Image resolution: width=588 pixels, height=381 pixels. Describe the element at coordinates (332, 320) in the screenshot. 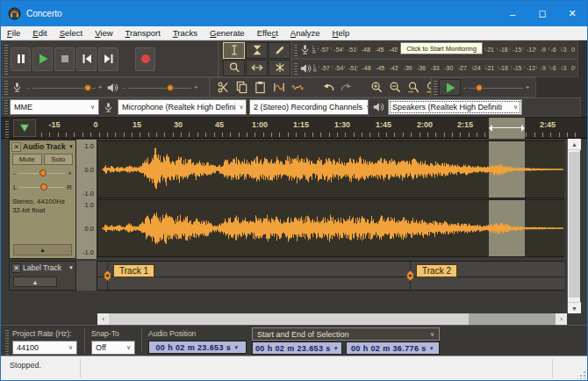

I see `horizontal-scrollbar: ‹ ›` at that location.